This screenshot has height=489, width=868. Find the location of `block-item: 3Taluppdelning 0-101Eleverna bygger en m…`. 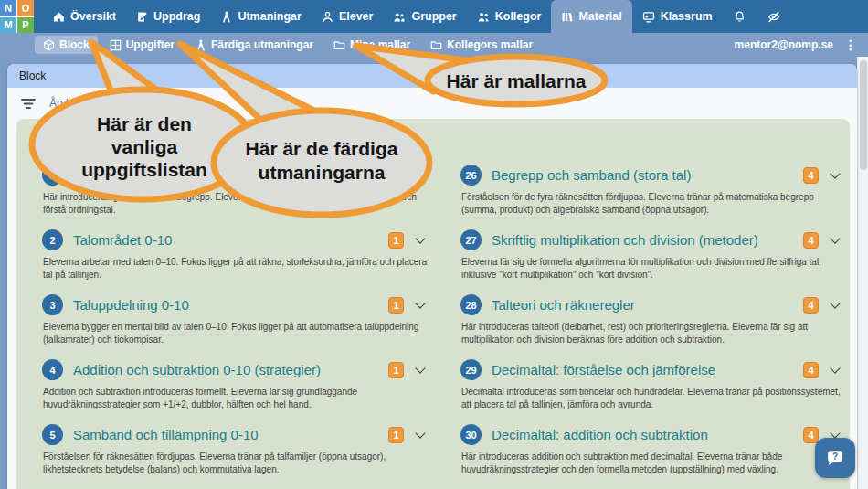

block-item: 3Taluppdelning 0-101Eleverna bygger en m… is located at coordinates (236, 320).